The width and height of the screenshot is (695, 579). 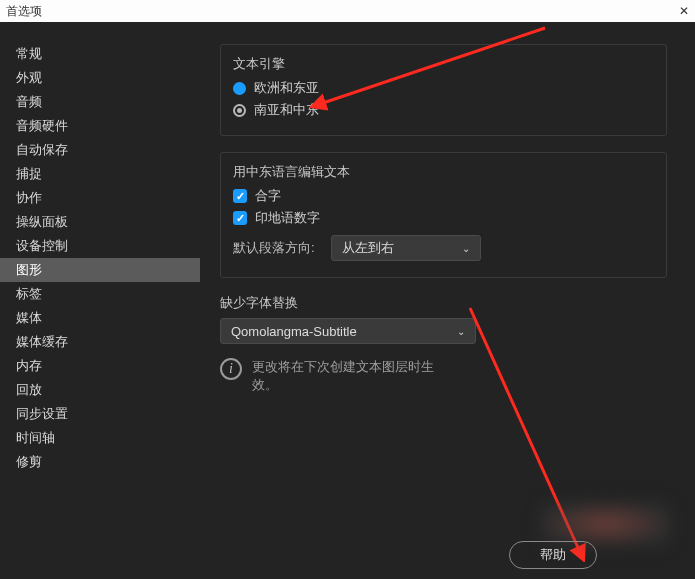 I want to click on sidebar-item: 时间轴, so click(x=100, y=438).